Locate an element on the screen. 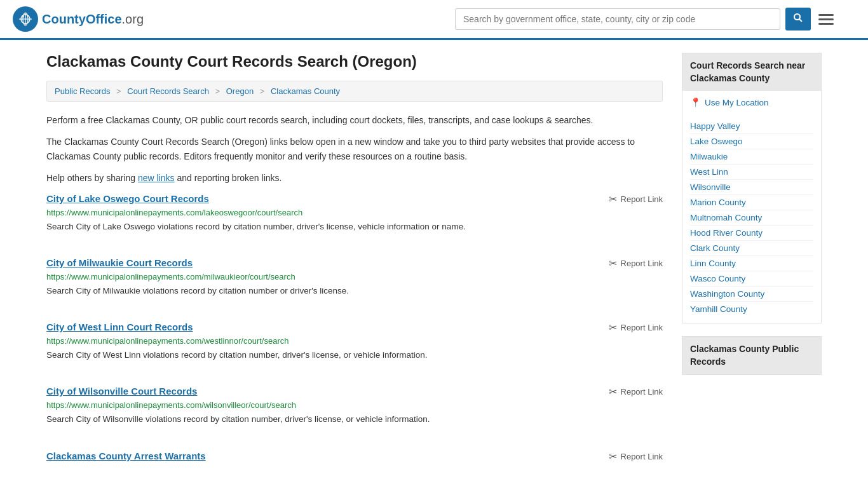 The width and height of the screenshot is (868, 488). breadcrumb-oregon: Oregon is located at coordinates (240, 92).